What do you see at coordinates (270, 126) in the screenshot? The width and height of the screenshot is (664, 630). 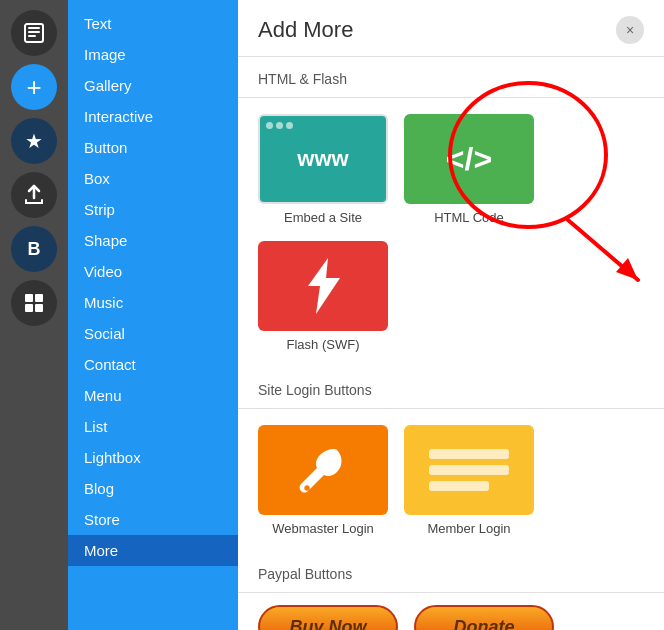 I see `dot1` at bounding box center [270, 126].